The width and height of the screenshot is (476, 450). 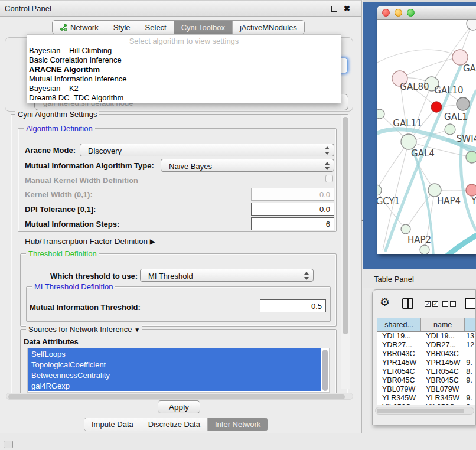 What do you see at coordinates (8, 444) in the screenshot?
I see `minimized-panel-icon` at bounding box center [8, 444].